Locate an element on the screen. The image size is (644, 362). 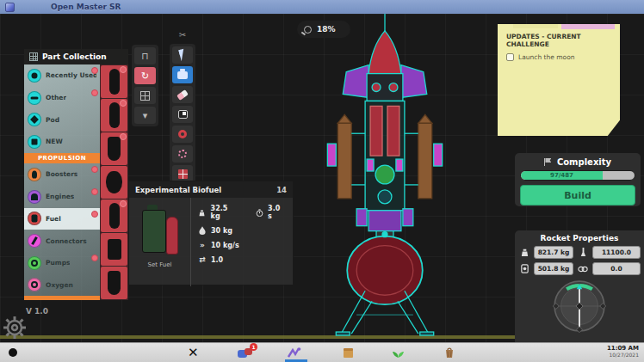
part-tooltip: Experimental Biofuel 14 Set Fuel 32.5 kg is located at coordinates (211, 233).